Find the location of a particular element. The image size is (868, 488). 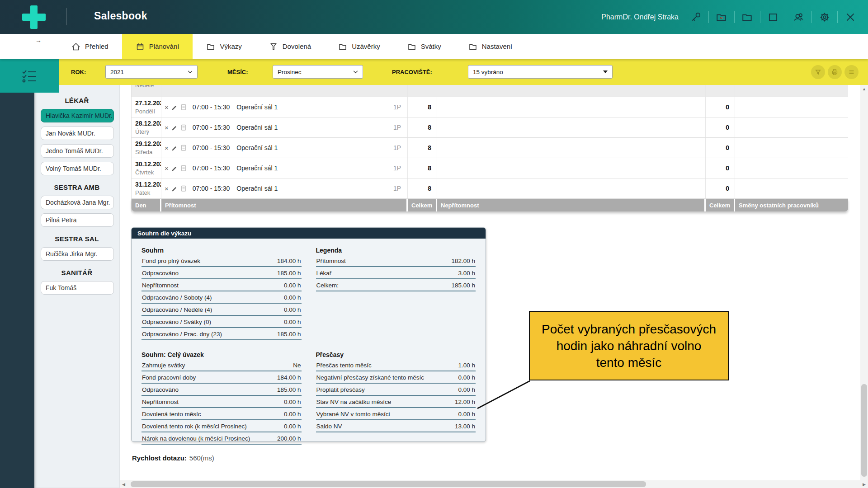

table-footer-header: Den Přítomnost Celkem Nepřítomnost Celke… is located at coordinates (490, 205).